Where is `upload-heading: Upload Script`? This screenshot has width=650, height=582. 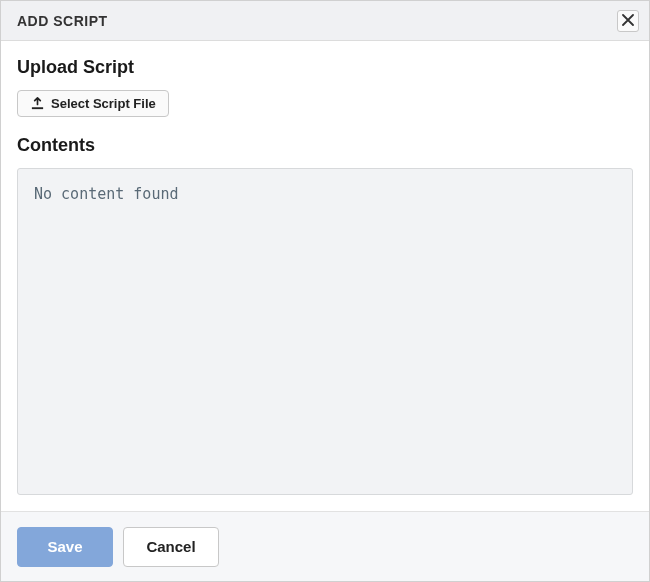
upload-heading: Upload Script is located at coordinates (325, 68).